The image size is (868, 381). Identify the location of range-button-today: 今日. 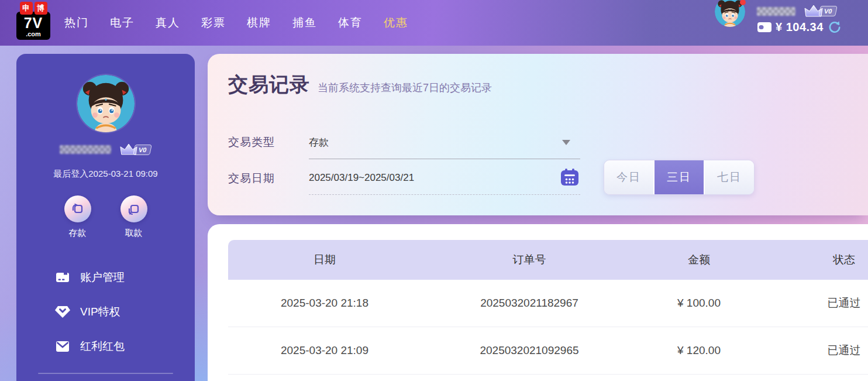
(629, 177).